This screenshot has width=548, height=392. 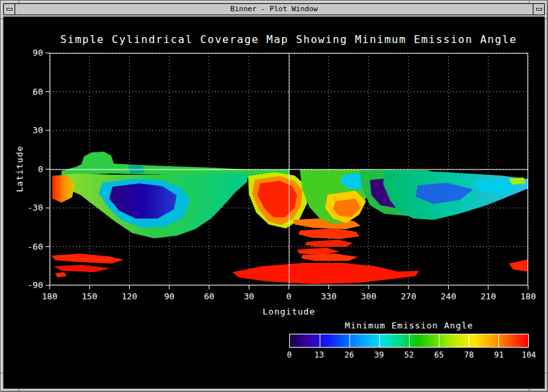 What do you see at coordinates (40, 170) in the screenshot?
I see `y-tick-label: 0` at bounding box center [40, 170].